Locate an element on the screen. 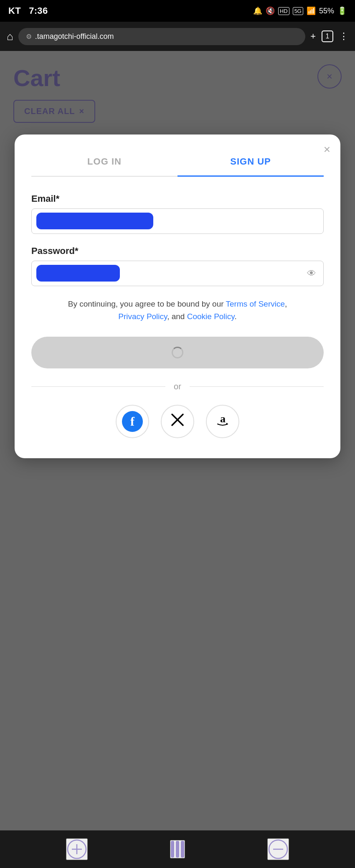 Image resolution: width=355 pixels, height=868 pixels. home-button: ⌂ is located at coordinates (10, 37).